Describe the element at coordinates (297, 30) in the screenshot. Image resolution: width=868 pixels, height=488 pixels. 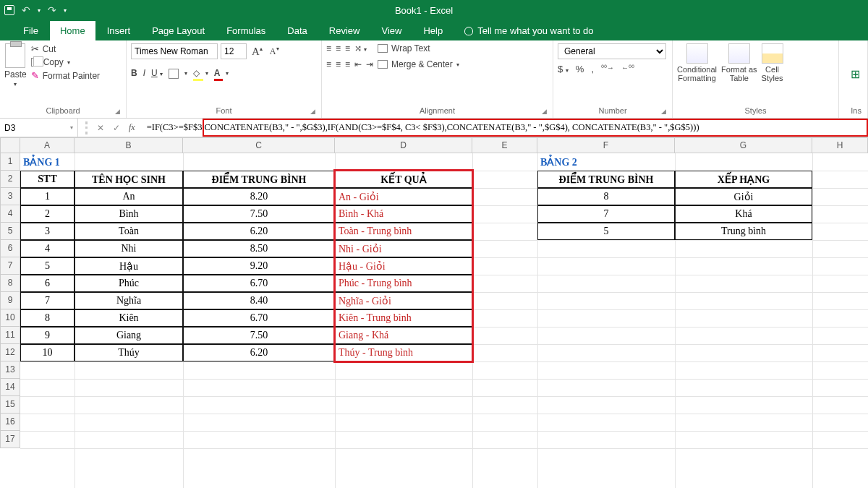
I see `tab-data: Data` at that location.